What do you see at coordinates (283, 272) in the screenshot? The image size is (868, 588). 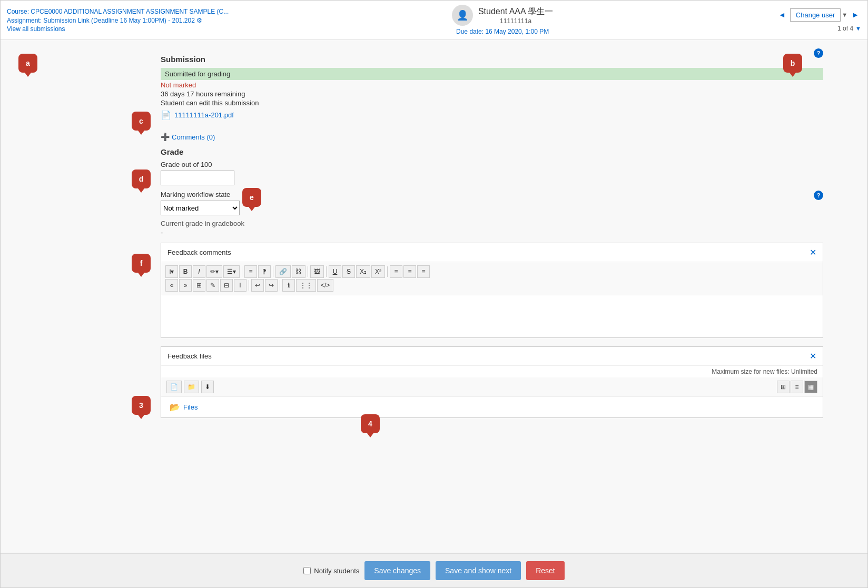 I see `tb-link-btn: 🔗` at bounding box center [283, 272].